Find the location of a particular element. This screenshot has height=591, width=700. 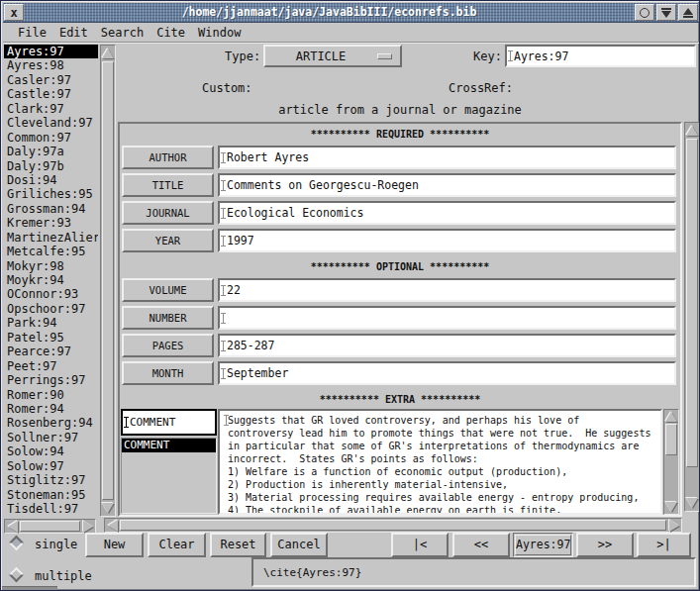

menu-file: File is located at coordinates (32, 33).